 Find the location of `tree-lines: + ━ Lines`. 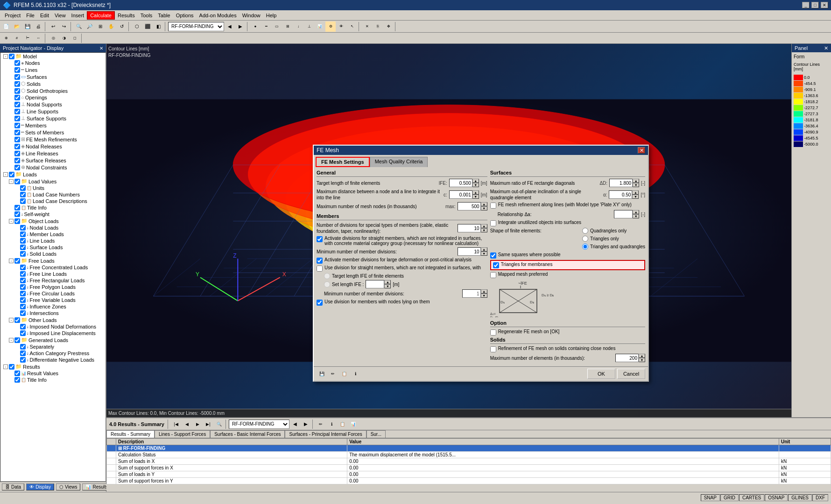

tree-lines: + ━ Lines is located at coordinates (53, 70).